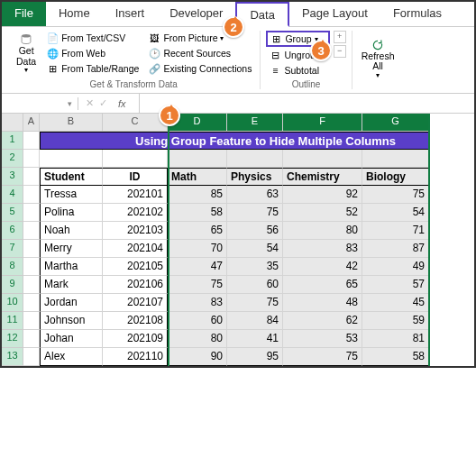 The image size is (476, 458). I want to click on cell-physics: 95, so click(255, 357).